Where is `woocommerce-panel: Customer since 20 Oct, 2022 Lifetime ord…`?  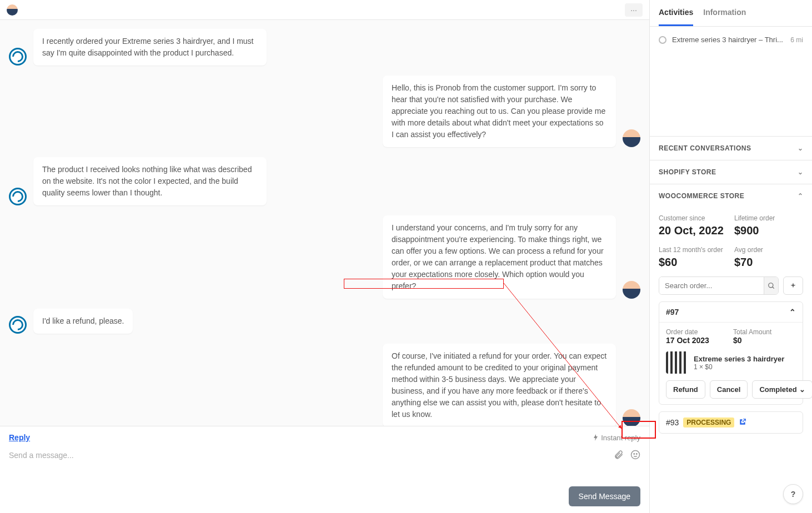 woocommerce-panel: Customer since 20 Oct, 2022 Lifetime ord… is located at coordinates (731, 328).